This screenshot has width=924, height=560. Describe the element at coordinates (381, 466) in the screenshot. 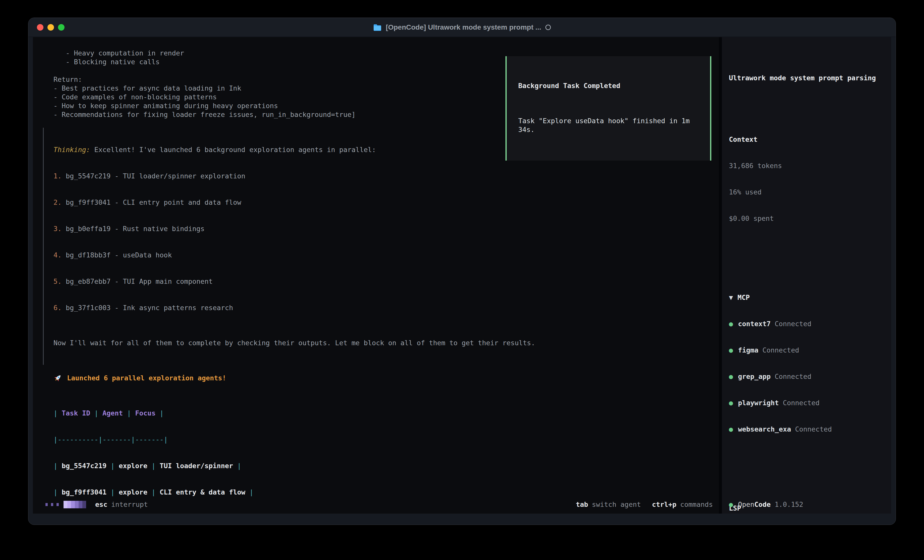

I see `table-row: | bg_5547c219 | explore | TUI loader/spi…` at that location.